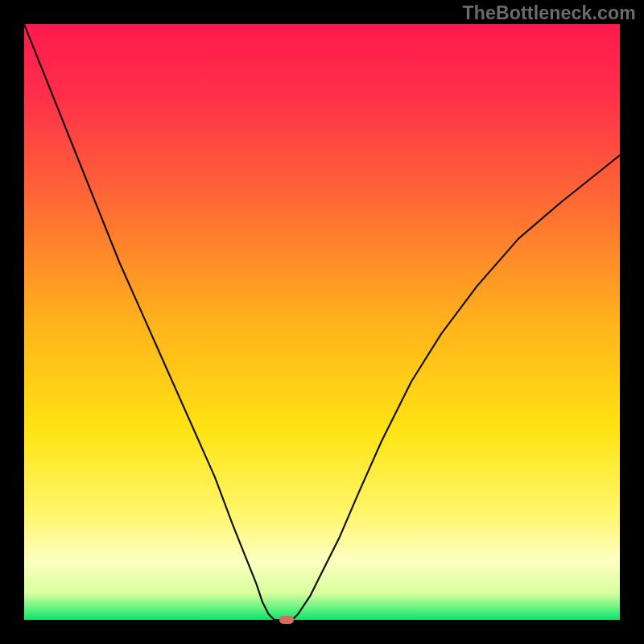  What do you see at coordinates (322, 13) in the screenshot?
I see `watermark-text: TheBottleneck.com` at bounding box center [322, 13].